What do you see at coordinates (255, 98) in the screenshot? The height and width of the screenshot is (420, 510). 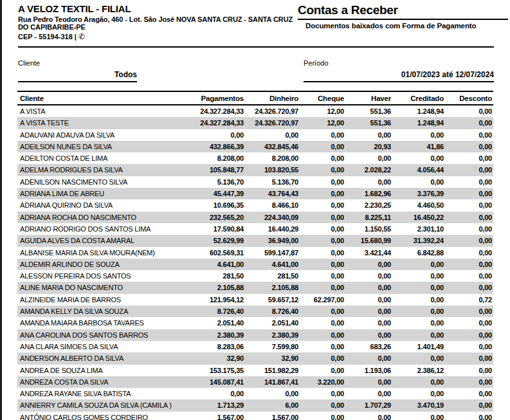 I see `table-header-row: Cliente Pagamentos Dinheiro Cheque Haver…` at bounding box center [255, 98].